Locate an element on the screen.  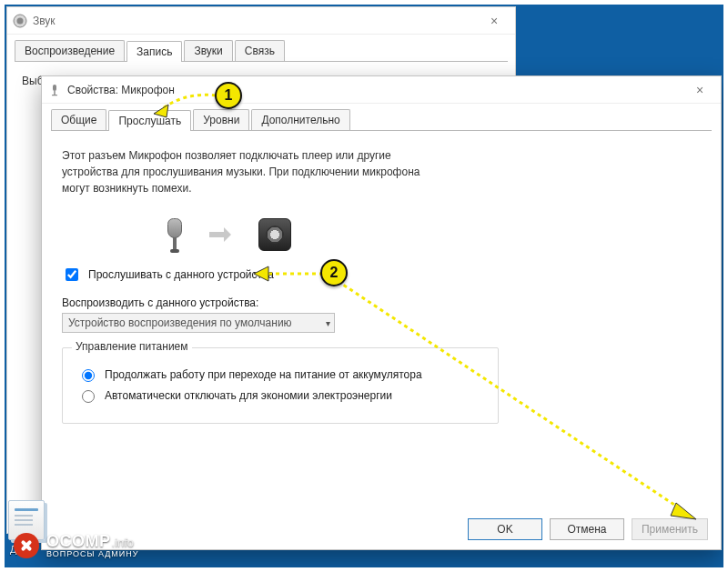
cancel-button: Отмена is located at coordinates (587, 529).